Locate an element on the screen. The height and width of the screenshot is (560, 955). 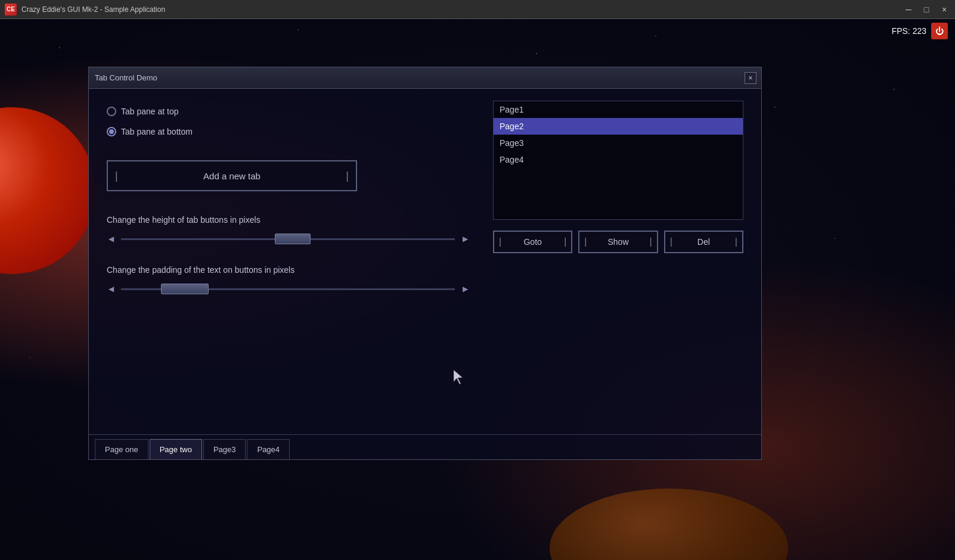
padding-slider-left-arrow: ◀ is located at coordinates (111, 289).